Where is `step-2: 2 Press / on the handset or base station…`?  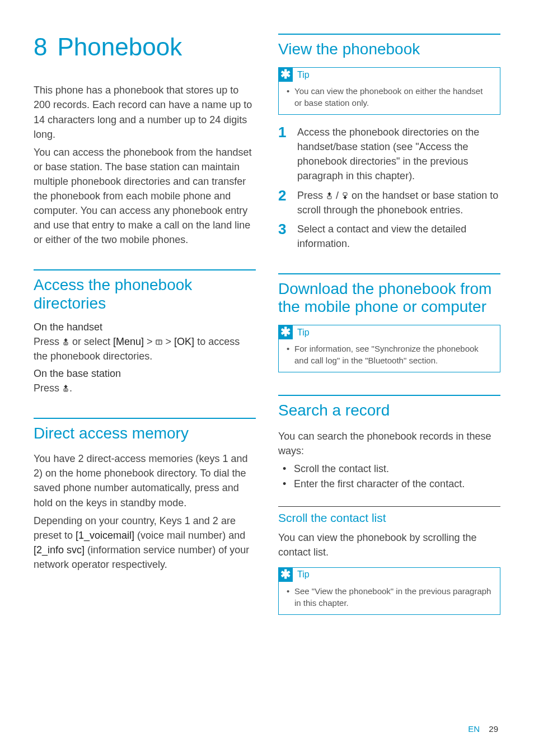 step-2: 2 Press / on the handset or base station… is located at coordinates (390, 203).